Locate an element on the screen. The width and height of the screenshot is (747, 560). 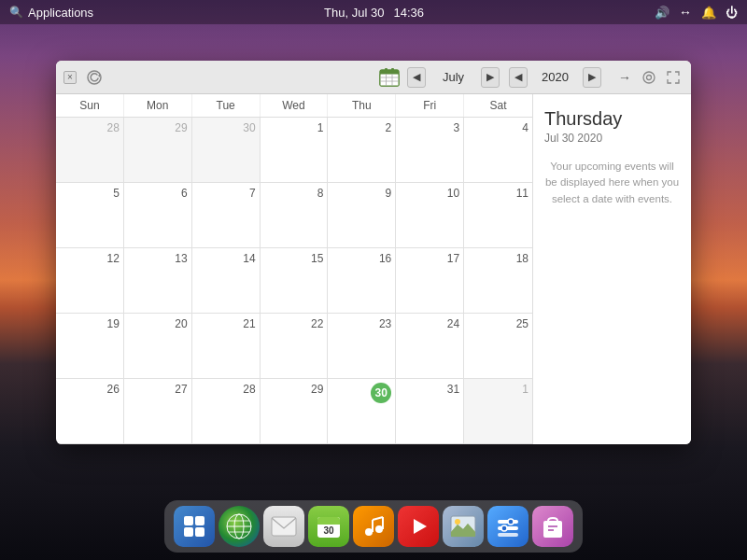
table-row: 17 is located at coordinates (430, 281).